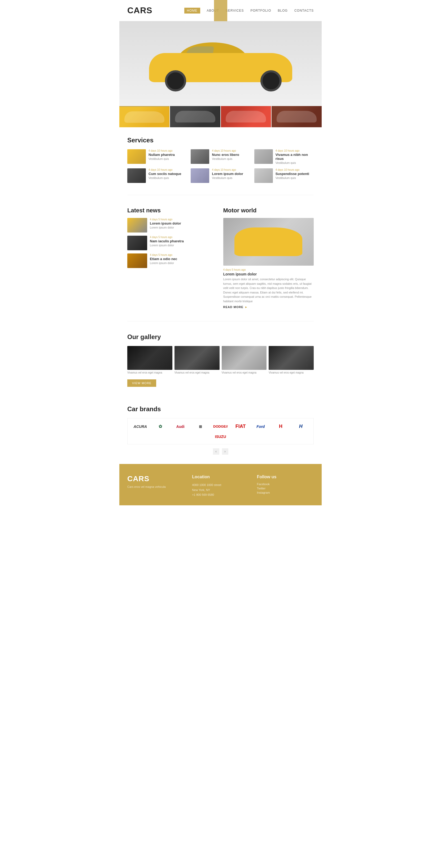  Describe the element at coordinates (227, 178) in the screenshot. I see `service-sub-5: Vestibulum quis` at that location.